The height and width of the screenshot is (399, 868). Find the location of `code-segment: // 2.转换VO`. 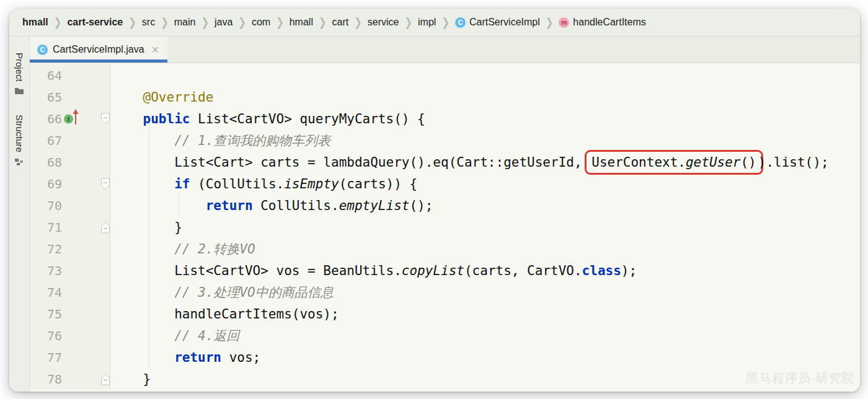

code-segment: // 2.转换VO is located at coordinates (184, 249).